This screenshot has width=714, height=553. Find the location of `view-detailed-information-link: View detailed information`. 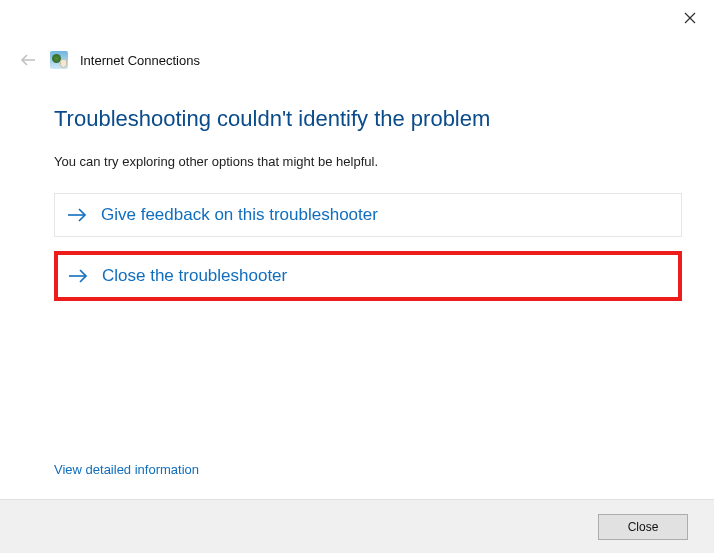

view-detailed-information-link: View detailed information is located at coordinates (126, 470).